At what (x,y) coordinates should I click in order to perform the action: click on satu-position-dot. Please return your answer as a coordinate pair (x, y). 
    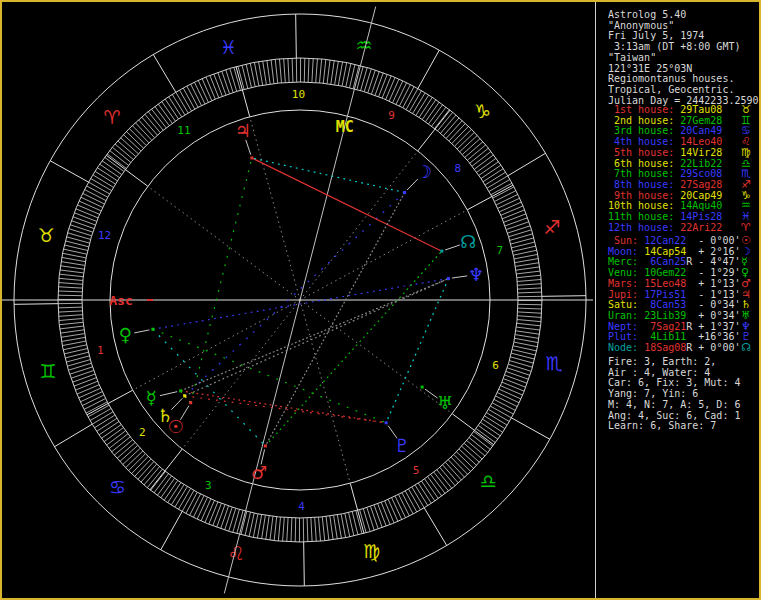
    Looking at the image, I should click on (184, 396).